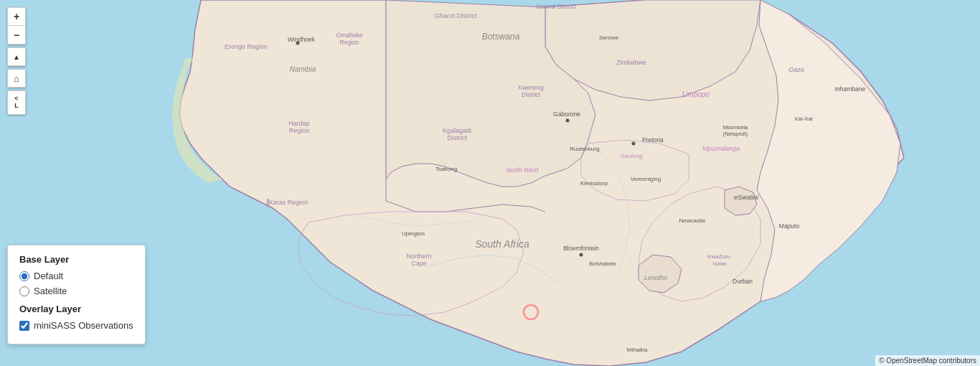 This screenshot has width=980, height=366. Describe the element at coordinates (502, 244) in the screenshot. I see `svg-text: South Africa` at that location.